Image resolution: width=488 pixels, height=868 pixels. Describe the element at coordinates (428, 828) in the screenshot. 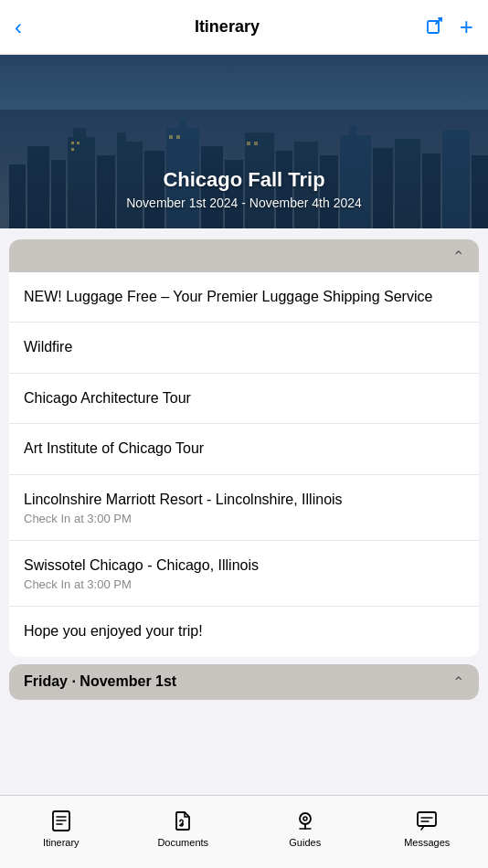

I see `tab-messages: Messages` at that location.